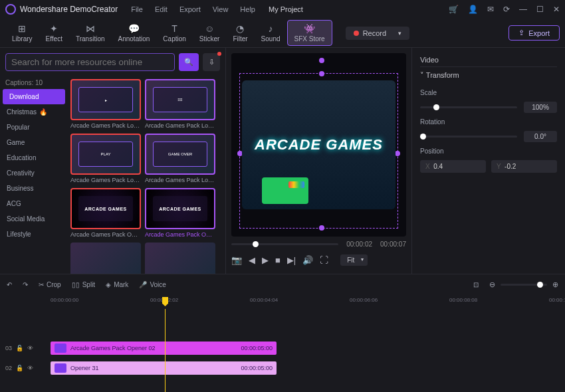 Image resolution: width=565 pixels, height=392 pixels. Describe the element at coordinates (308, 302) in the screenshot. I see `timeline-ruler: 00:00:00:00 00:00:02:02 00:00:04:04 00:0…` at that location.